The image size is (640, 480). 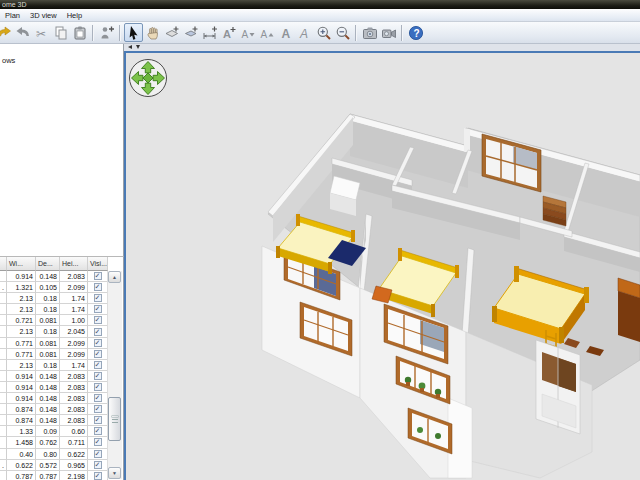 What do you see at coordinates (629, 310) in the screenshot?
I see `wardrobe-brown` at bounding box center [629, 310].